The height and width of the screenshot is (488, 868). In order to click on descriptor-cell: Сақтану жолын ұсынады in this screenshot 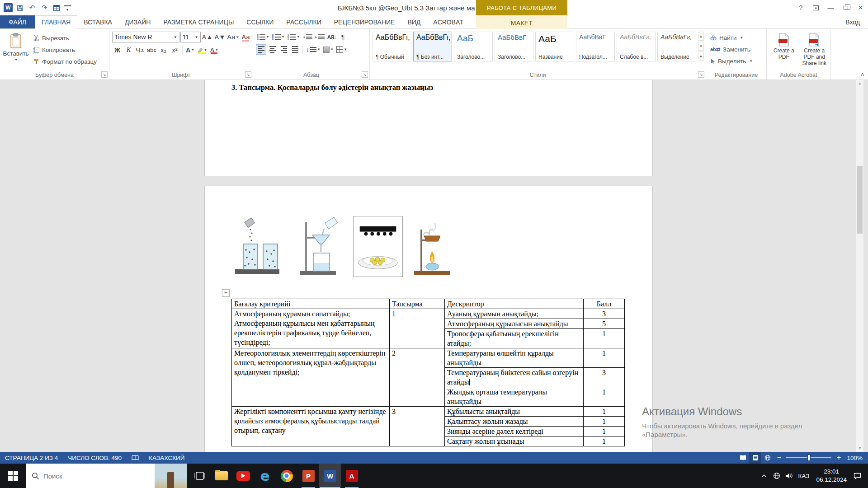, I will do `click(514, 441)`.